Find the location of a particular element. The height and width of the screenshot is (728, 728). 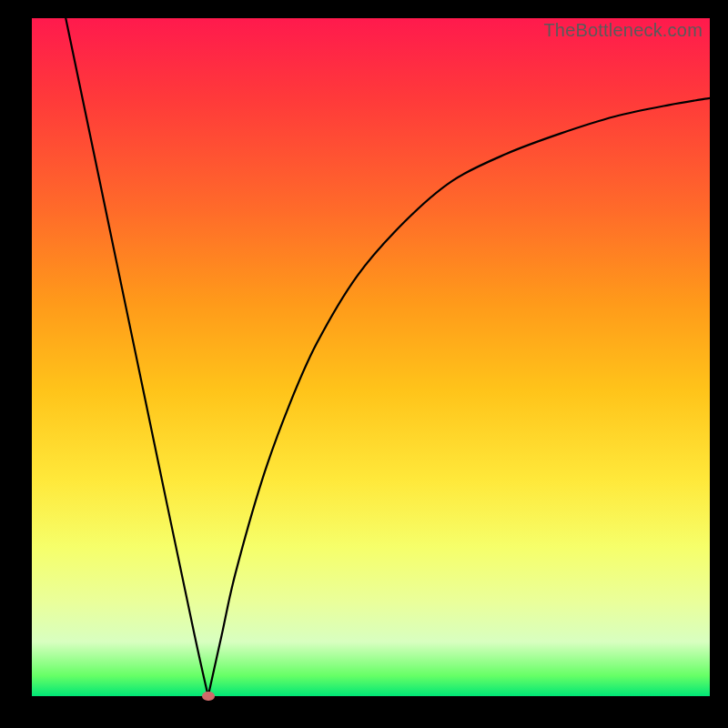

minimum-marker is located at coordinates (208, 696).